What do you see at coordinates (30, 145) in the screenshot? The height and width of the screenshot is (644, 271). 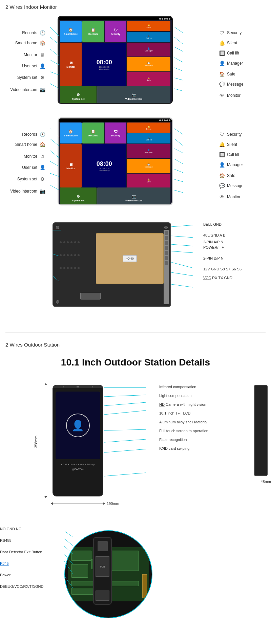 I see `label-smarthome-w: Smart home 🏠` at bounding box center [30, 145].